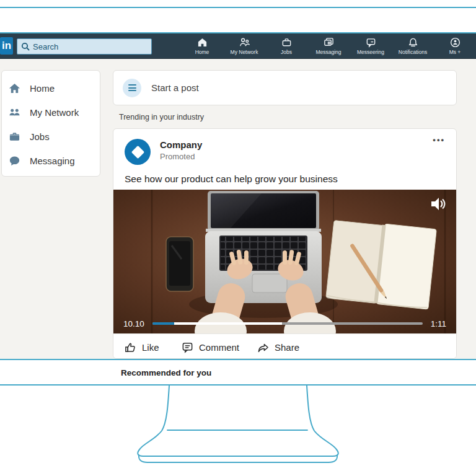 The height and width of the screenshot is (476, 476). Describe the element at coordinates (130, 347) in the screenshot. I see `like-icon` at that location.